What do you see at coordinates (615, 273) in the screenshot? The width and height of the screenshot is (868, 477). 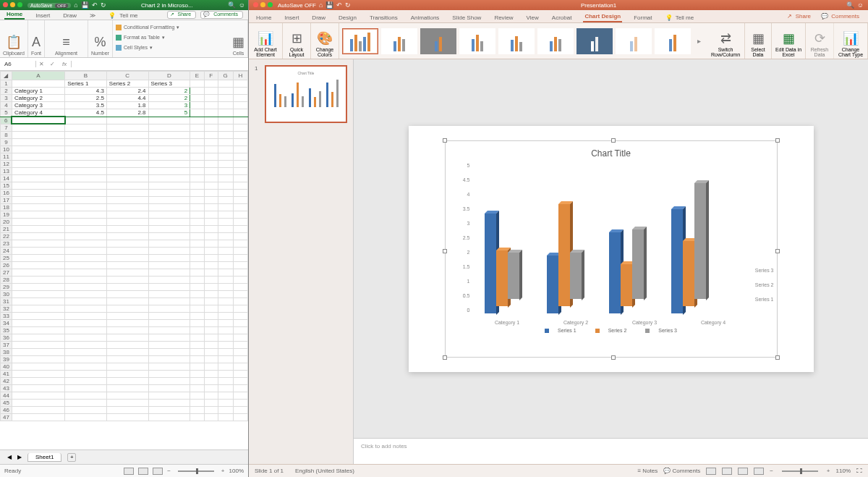 I see `bar-Category3-Series1` at bounding box center [615, 273].